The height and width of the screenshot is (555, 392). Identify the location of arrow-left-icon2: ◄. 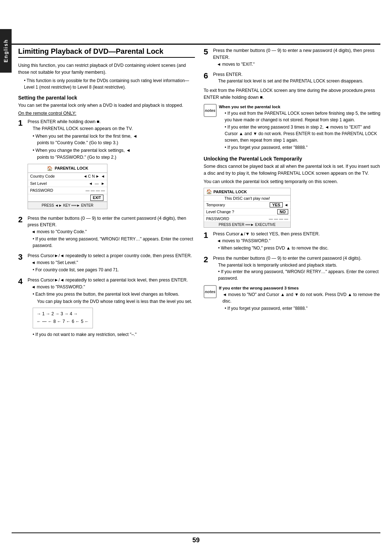
(128, 150).